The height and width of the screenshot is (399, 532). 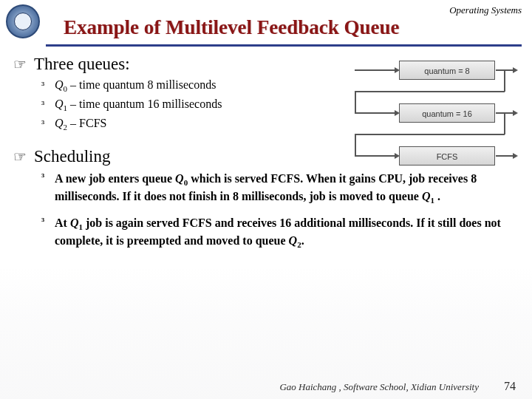 What do you see at coordinates (284, 46) in the screenshot?
I see `title-underline` at bounding box center [284, 46].